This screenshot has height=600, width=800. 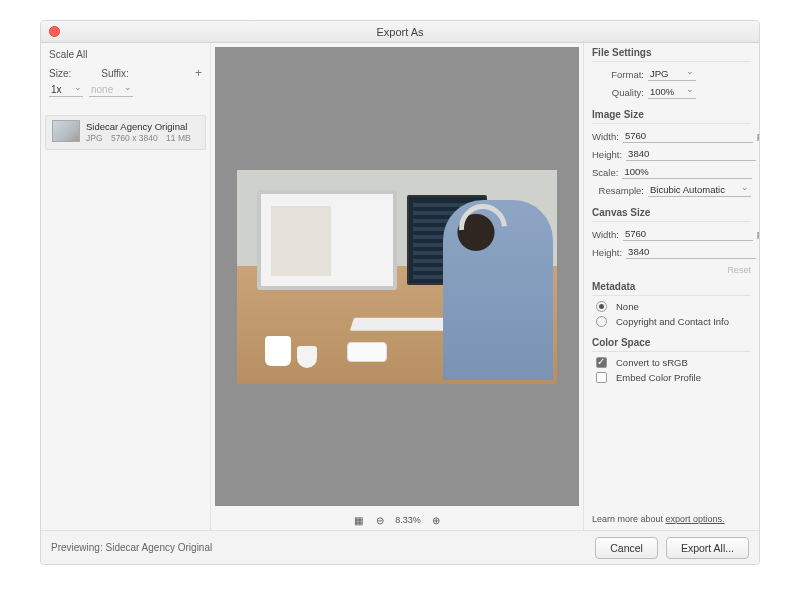 What do you see at coordinates (126, 132) in the screenshot?
I see `asset-item: Sidecar Agency Original JPG 5760 x 3840 …` at bounding box center [126, 132].